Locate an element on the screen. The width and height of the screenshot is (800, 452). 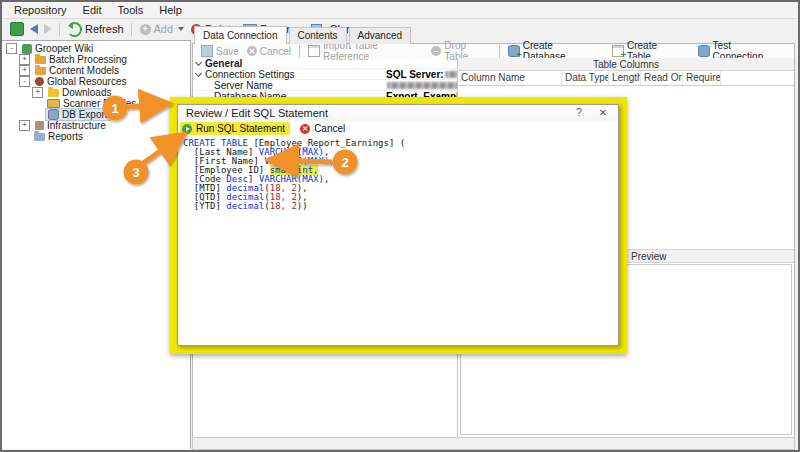
drop-table-icon: − is located at coordinates (436, 51).